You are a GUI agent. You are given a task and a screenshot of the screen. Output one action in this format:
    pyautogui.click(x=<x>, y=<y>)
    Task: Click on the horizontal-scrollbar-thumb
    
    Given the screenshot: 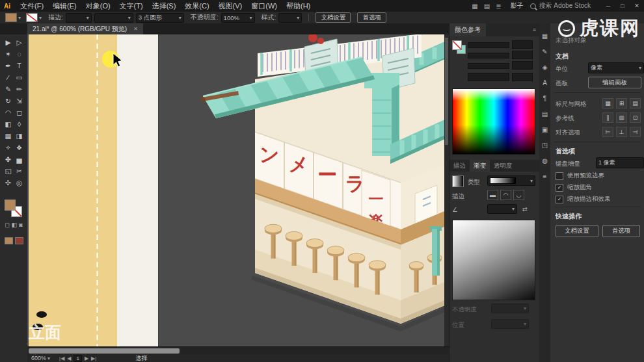 What is the action you would take?
    pyautogui.click(x=104, y=351)
    